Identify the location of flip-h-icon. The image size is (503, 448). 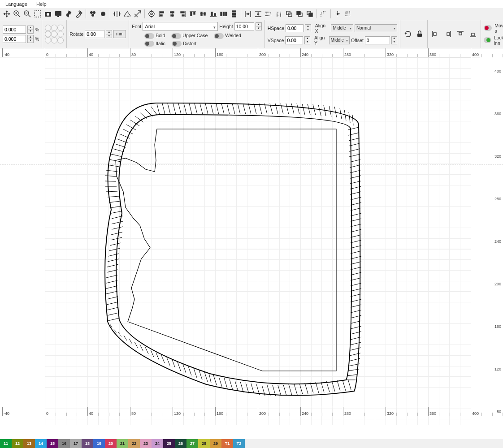
(117, 14).